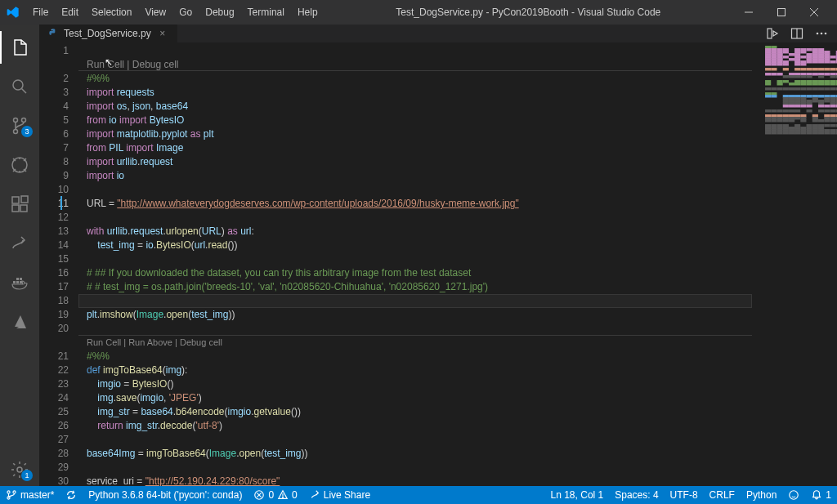 This screenshot has height=504, width=837. Describe the element at coordinates (20, 126) in the screenshot. I see `source-control-icon: 3` at that location.